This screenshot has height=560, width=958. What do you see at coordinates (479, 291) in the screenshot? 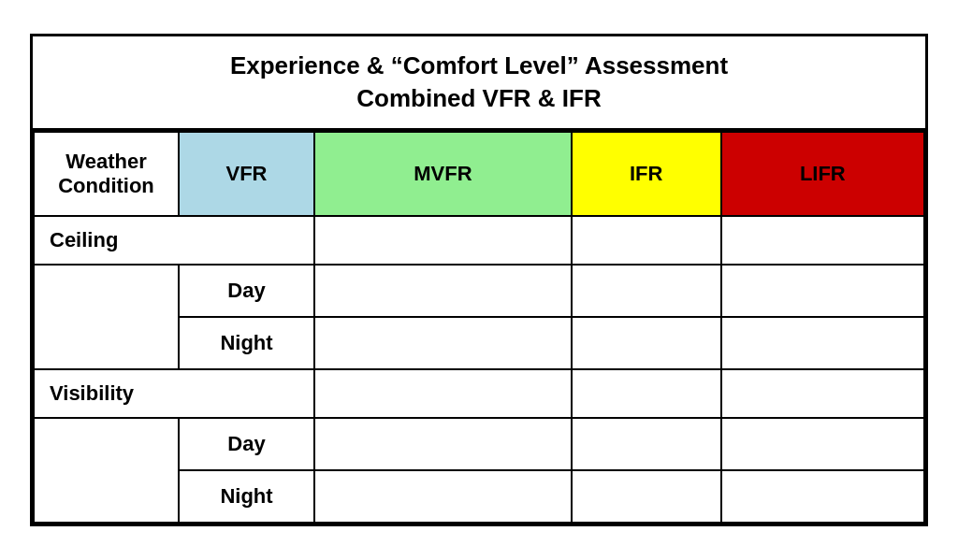
I see `ceiling-day-row: Day` at bounding box center [479, 291].